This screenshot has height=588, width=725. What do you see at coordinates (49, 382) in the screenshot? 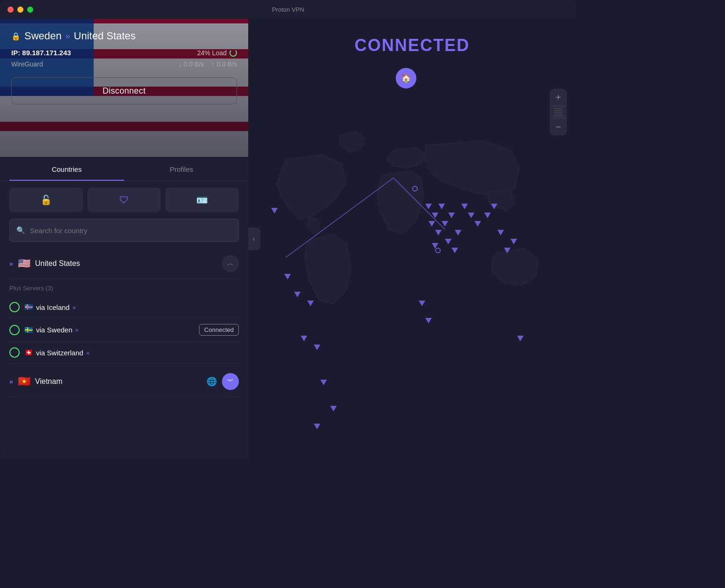
I see `country-name-vn: Vietnam` at bounding box center [49, 382].